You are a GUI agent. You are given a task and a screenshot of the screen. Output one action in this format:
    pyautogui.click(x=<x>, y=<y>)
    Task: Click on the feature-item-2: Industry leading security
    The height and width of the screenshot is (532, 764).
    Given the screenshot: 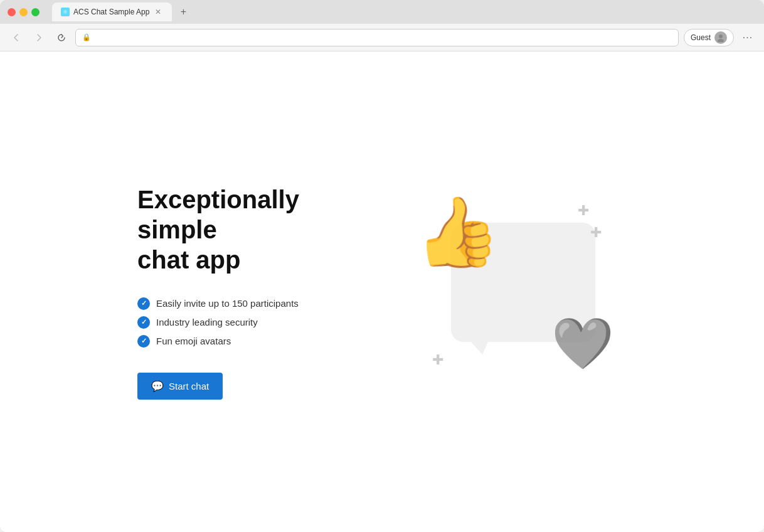 What is the action you would take?
    pyautogui.click(x=250, y=322)
    